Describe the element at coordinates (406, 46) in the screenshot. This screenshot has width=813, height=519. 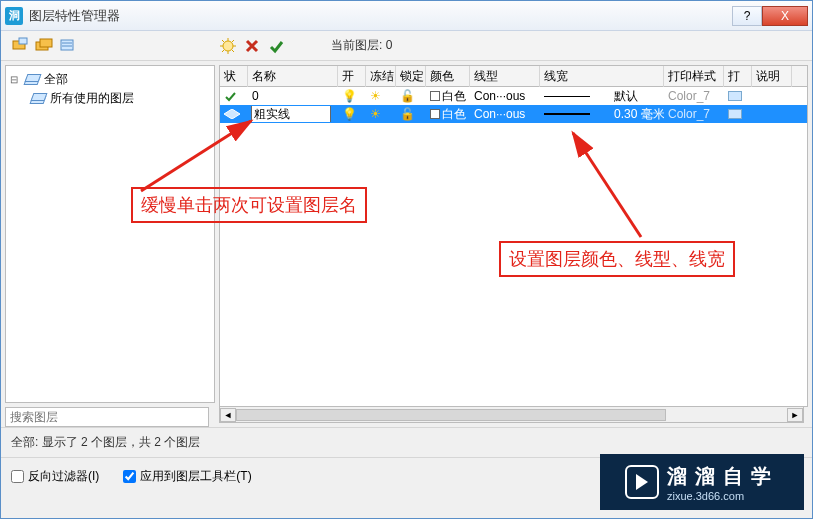
I see `toolbar: 当前图层: 0` at that location.